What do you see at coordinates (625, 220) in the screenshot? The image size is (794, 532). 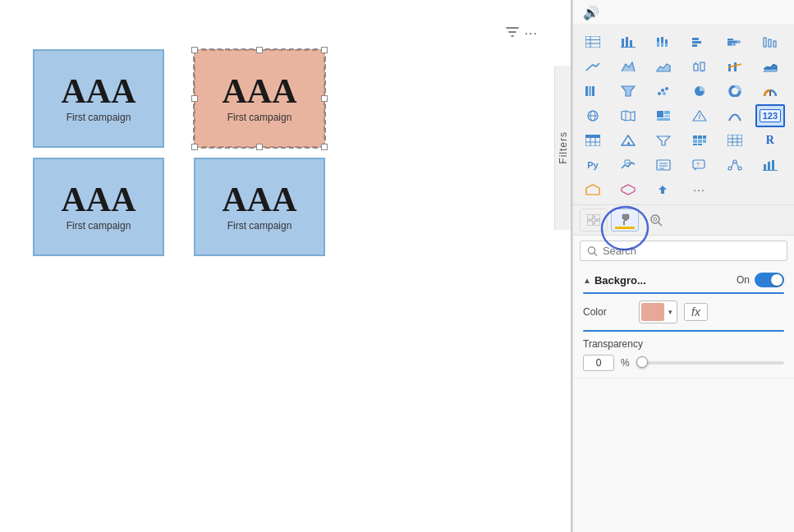 I see `format-painter-button` at bounding box center [625, 220].